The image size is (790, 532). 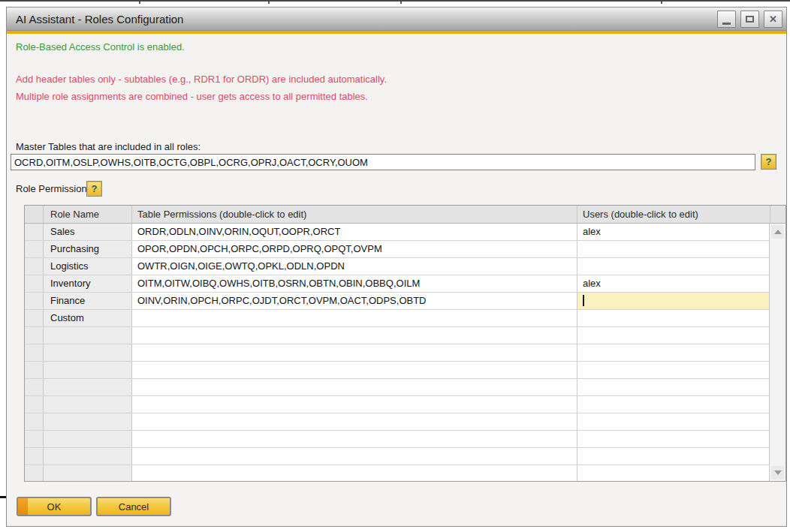 What do you see at coordinates (778, 473) in the screenshot?
I see `scroll-down-button` at bounding box center [778, 473].